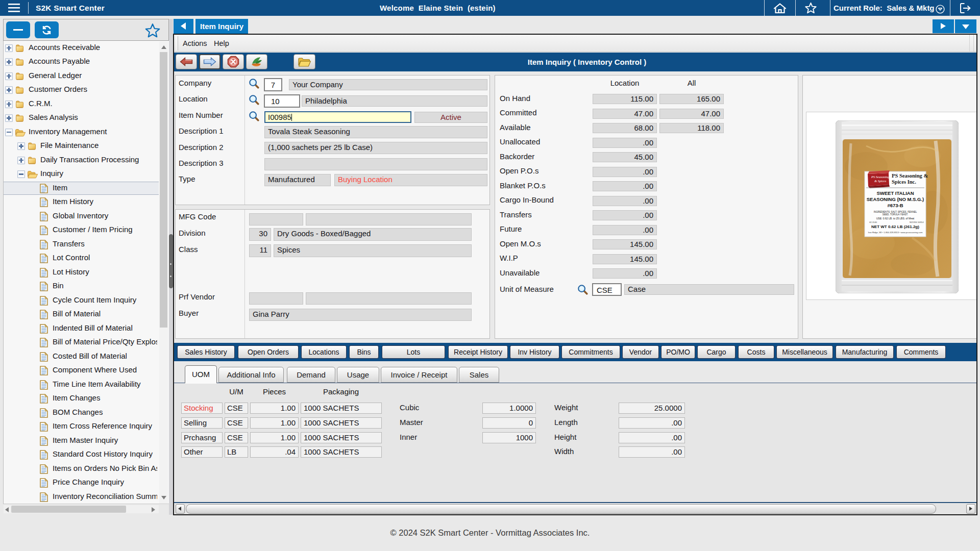 The height and width of the screenshot is (551, 980). What do you see at coordinates (895, 214) in the screenshot?
I see `svg-text: SEED, TORULA YEAST.` at bounding box center [895, 214].